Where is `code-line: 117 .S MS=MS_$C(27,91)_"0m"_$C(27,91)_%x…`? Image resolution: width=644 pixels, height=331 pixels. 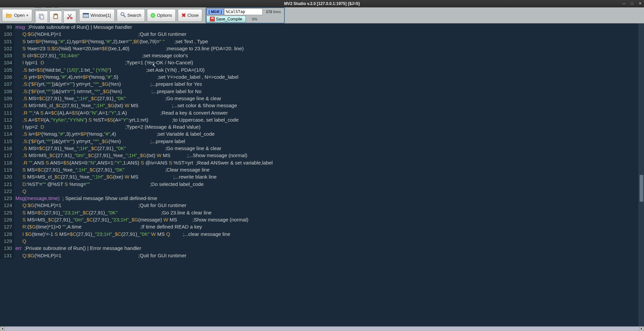 code-line: 117 .S MS=MS_$C(27,91)_"0m"_$C(27,91)_%x… is located at coordinates (319, 155).